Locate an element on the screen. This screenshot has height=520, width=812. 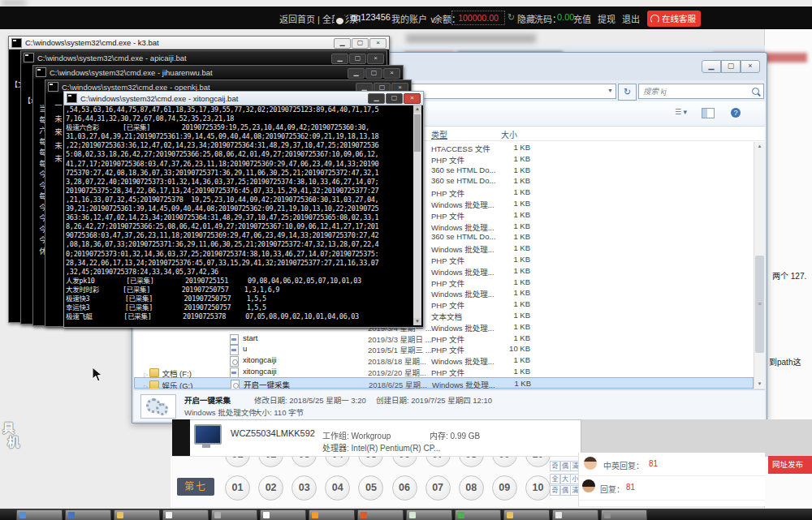
quick-select-大: 大 is located at coordinates (565, 479).